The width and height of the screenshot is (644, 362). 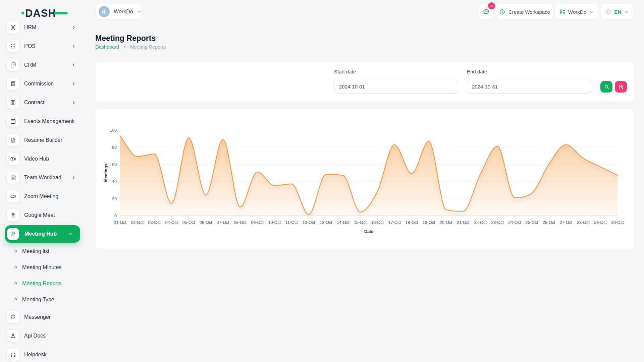 I want to click on sidebar-subitem-meeting-list: Meeting list, so click(x=43, y=251).